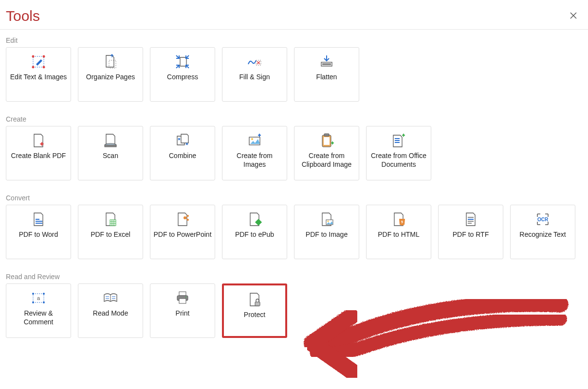 The width and height of the screenshot is (588, 389). Describe the element at coordinates (183, 141) in the screenshot. I see `combine-icon` at that location.